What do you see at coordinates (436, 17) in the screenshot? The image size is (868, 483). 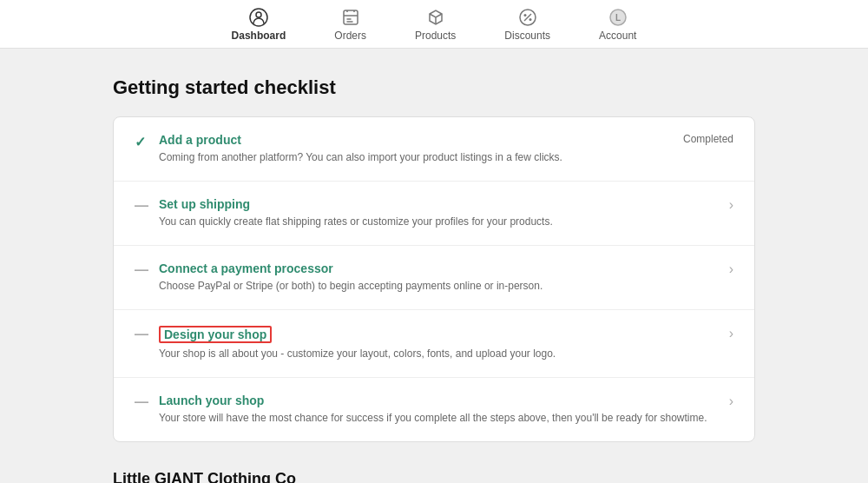 I see `products-icon` at bounding box center [436, 17].